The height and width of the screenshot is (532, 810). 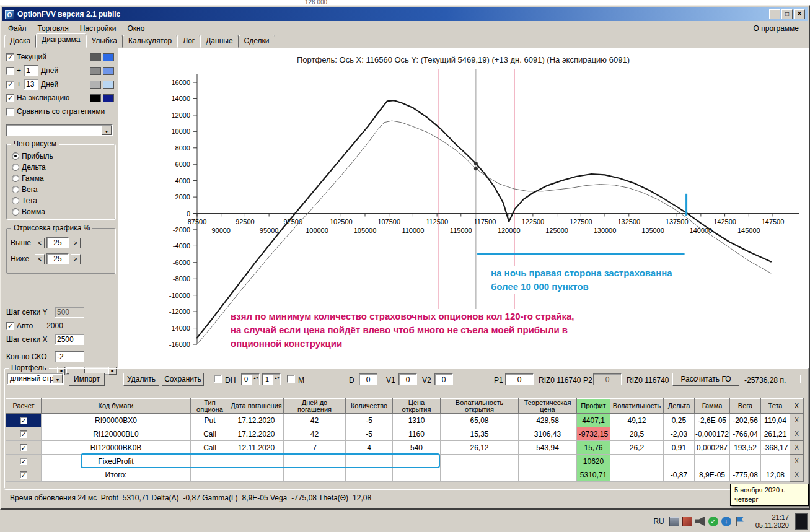 What do you see at coordinates (69, 339) in the screenshot?
I see `grid-x-input` at bounding box center [69, 339].